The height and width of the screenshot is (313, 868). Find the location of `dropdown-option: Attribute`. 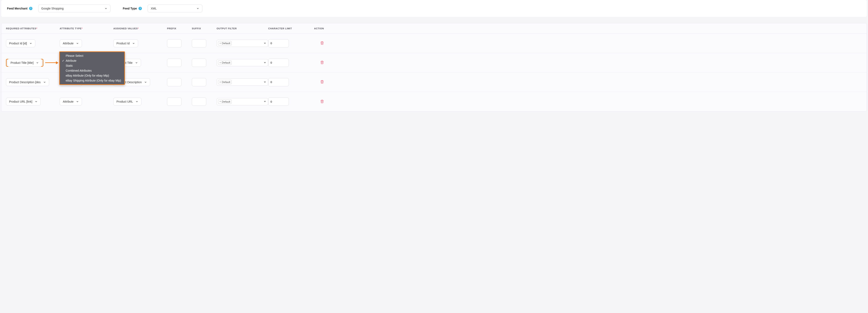

dropdown-option: Attribute is located at coordinates (92, 61).